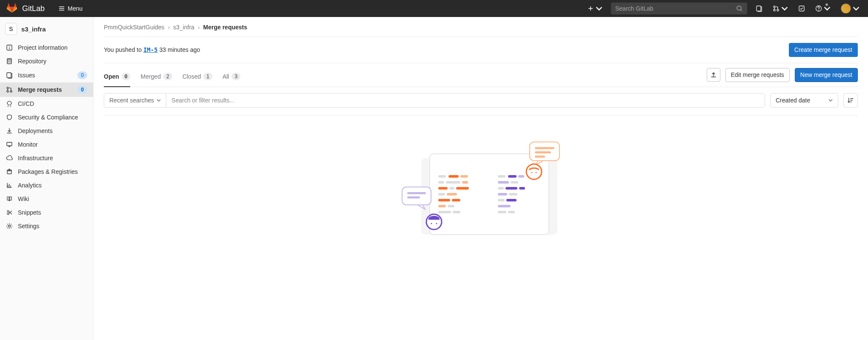 This screenshot has height=340, width=868. What do you see at coordinates (595, 8) in the screenshot?
I see `create-new-dropdown` at bounding box center [595, 8].